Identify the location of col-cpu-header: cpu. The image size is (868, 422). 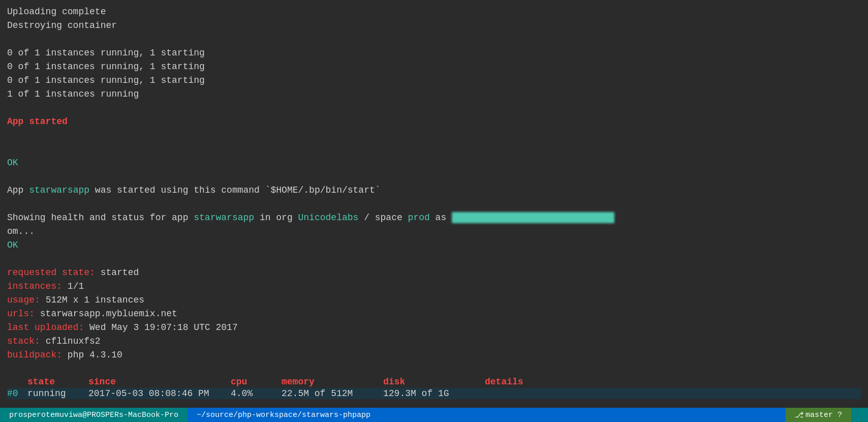
(256, 382).